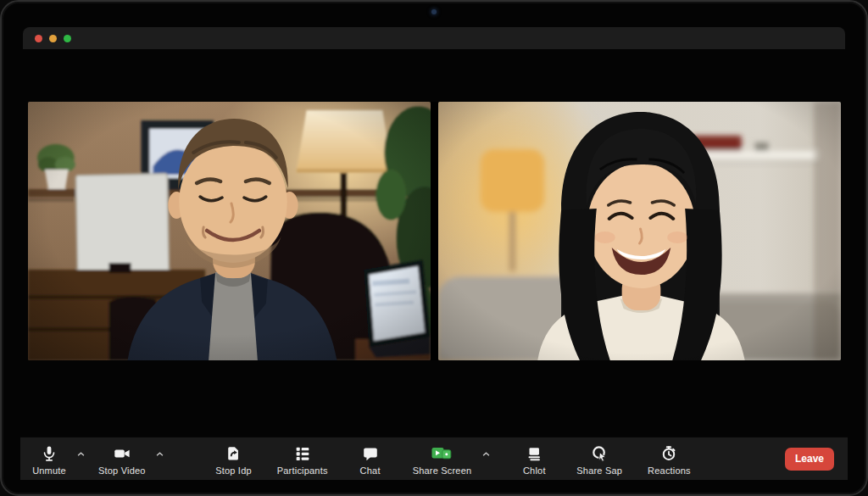  I want to click on chat-button: Chat, so click(370, 460).